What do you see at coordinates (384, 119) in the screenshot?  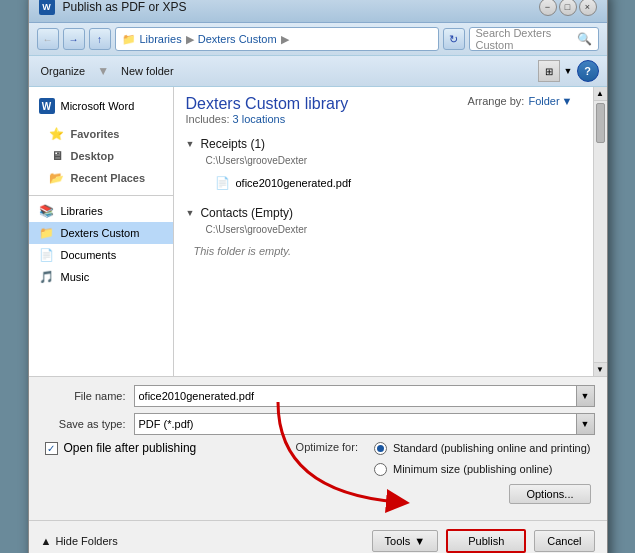 I see `library-subtitle: Includes: 3 locations` at bounding box center [384, 119].